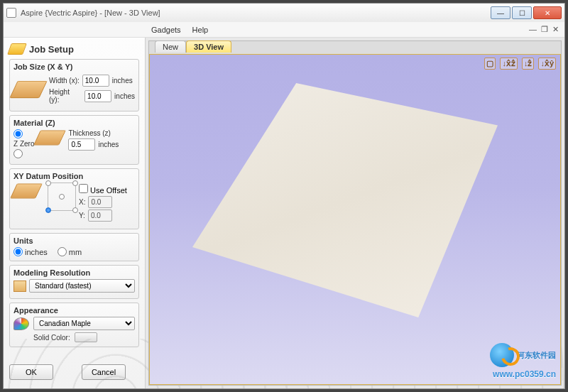 Image resolution: width=568 pixels, height=392 pixels. Describe the element at coordinates (170, 47) in the screenshot. I see `tab-new: New` at that location.